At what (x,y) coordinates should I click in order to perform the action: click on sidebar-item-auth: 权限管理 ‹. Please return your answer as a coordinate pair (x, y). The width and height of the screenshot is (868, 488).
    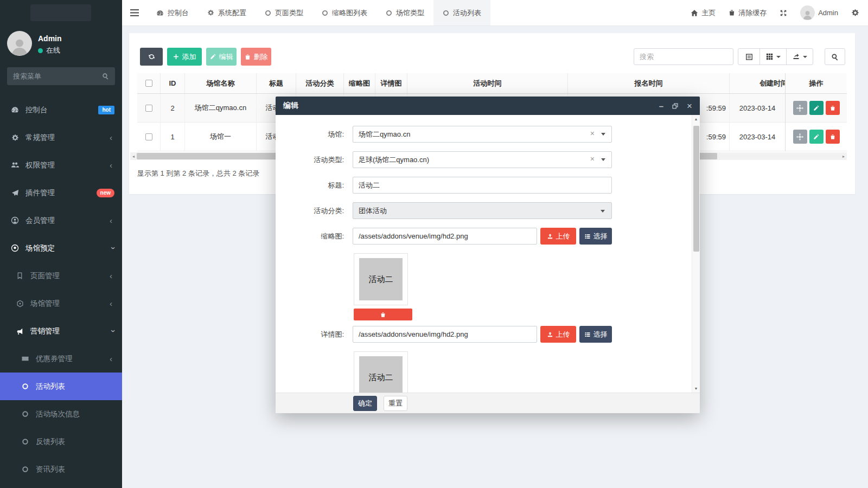
    Looking at the image, I should click on (61, 165).